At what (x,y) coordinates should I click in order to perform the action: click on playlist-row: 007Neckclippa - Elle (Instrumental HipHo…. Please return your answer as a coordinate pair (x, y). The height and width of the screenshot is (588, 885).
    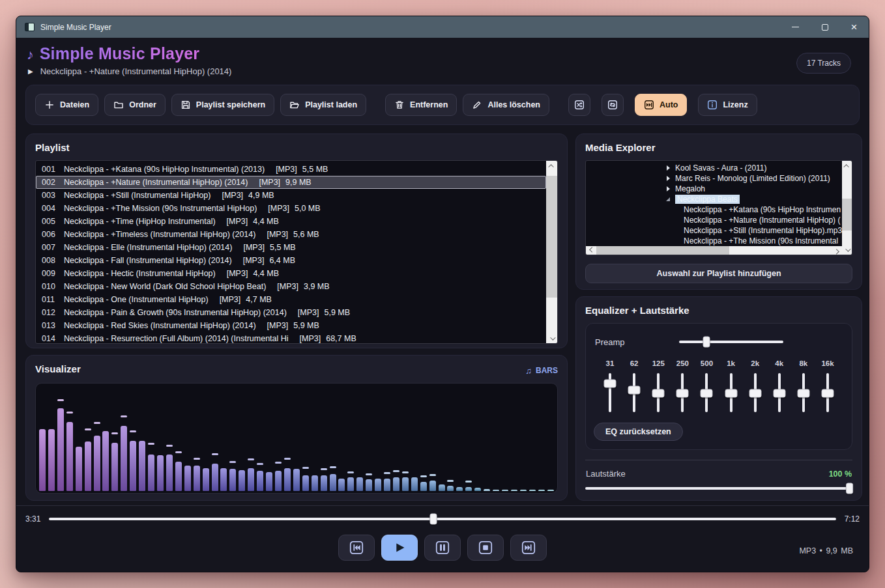
    Looking at the image, I should click on (291, 247).